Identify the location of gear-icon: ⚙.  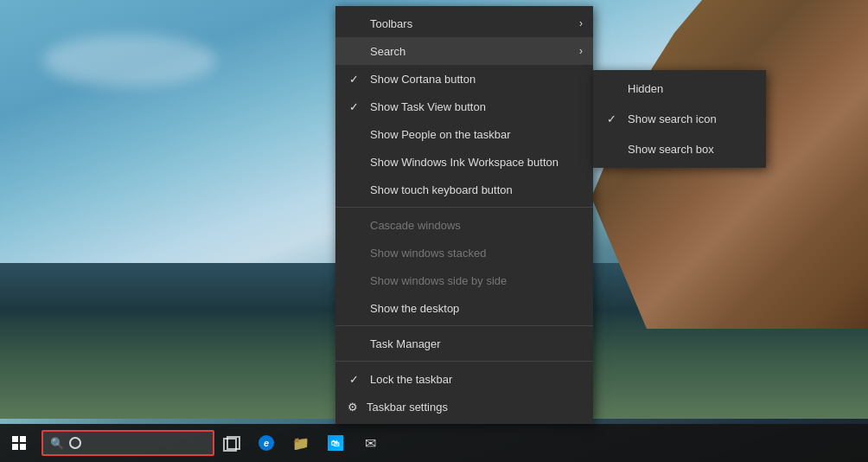
(353, 407).